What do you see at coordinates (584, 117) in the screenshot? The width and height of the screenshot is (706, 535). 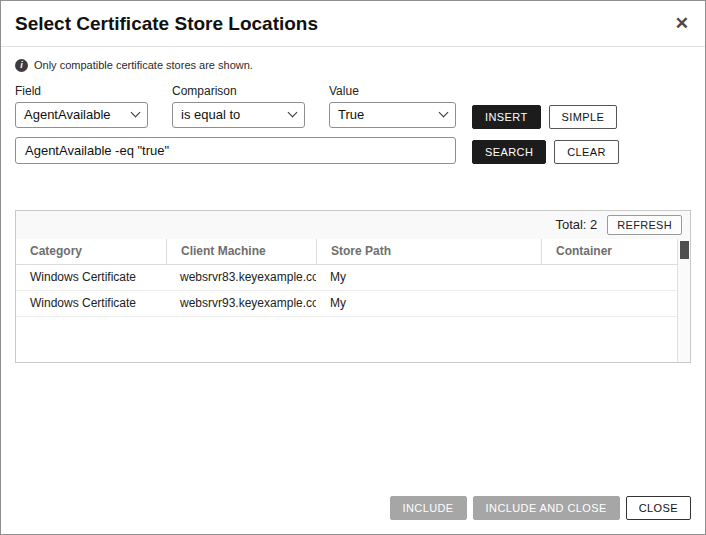 I see `simple-button: SIMPLE` at bounding box center [584, 117].